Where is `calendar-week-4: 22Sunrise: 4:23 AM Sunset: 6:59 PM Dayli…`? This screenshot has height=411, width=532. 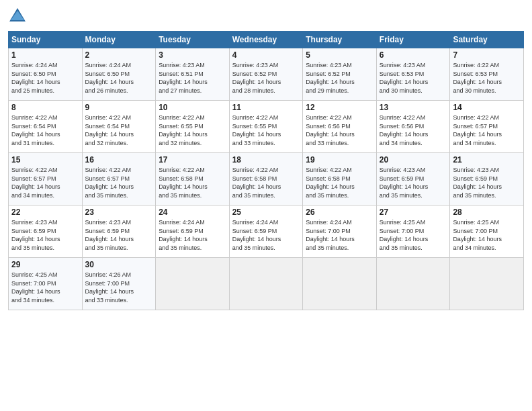 calendar-week-4: 22Sunrise: 4:23 AM Sunset: 6:59 PM Dayli… is located at coordinates (266, 232).